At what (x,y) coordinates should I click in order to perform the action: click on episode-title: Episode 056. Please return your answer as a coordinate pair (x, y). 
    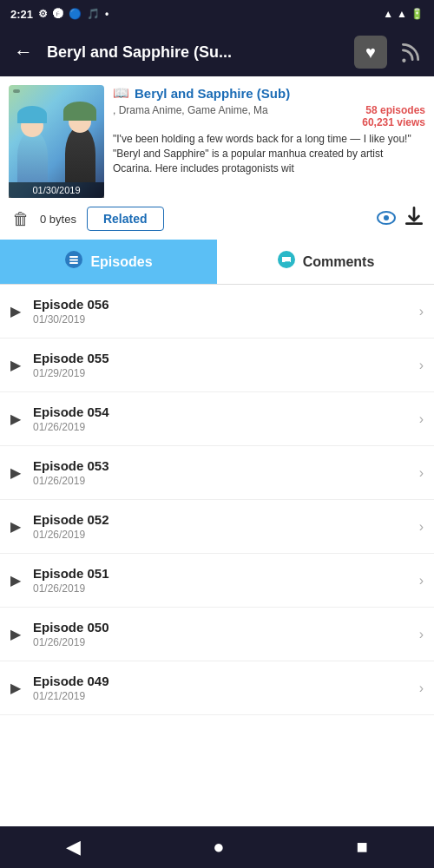
    Looking at the image, I should click on (226, 304).